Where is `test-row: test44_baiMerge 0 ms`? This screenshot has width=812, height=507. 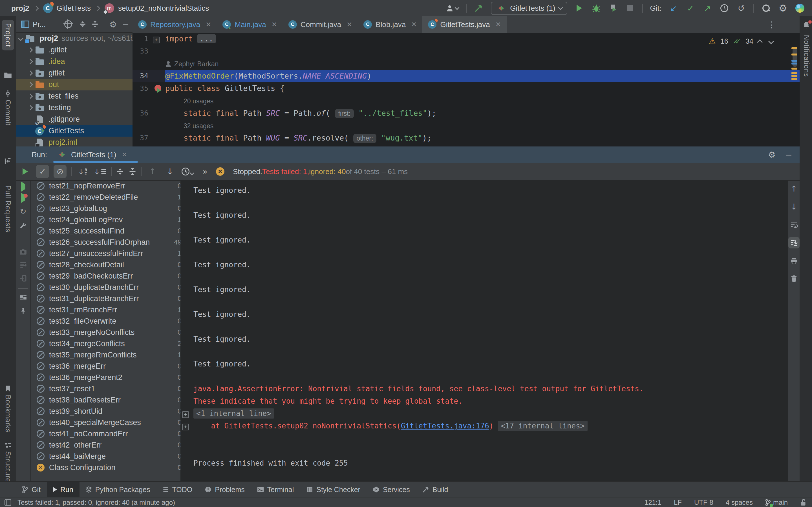
test-row: test44_baiMerge 0 ms is located at coordinates (114, 456).